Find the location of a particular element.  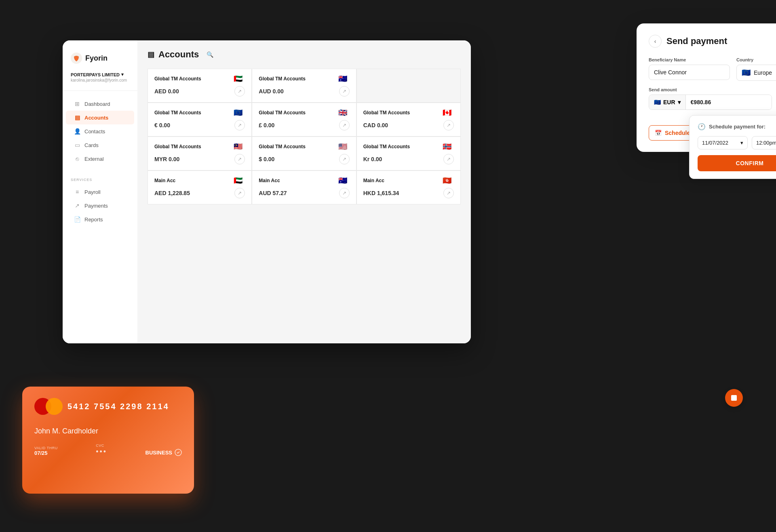

mastercard-orange-circle is located at coordinates (54, 406).